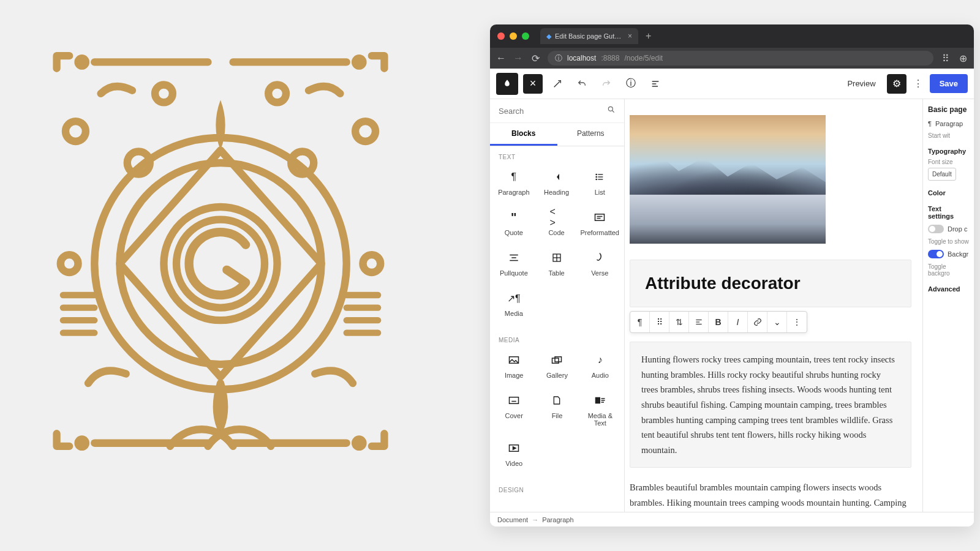 This screenshot has width=980, height=551. What do you see at coordinates (600, 360) in the screenshot?
I see `audio-icon: ♪` at bounding box center [600, 360].